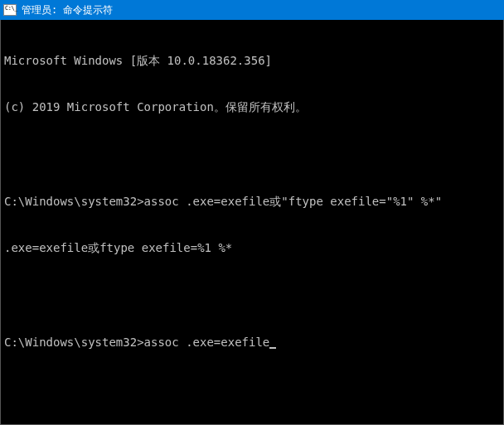 The height and width of the screenshot is (425, 504). Describe the element at coordinates (252, 249) in the screenshot. I see `output-line: .exe=exefile或ftype exefile=%1 %*` at that location.